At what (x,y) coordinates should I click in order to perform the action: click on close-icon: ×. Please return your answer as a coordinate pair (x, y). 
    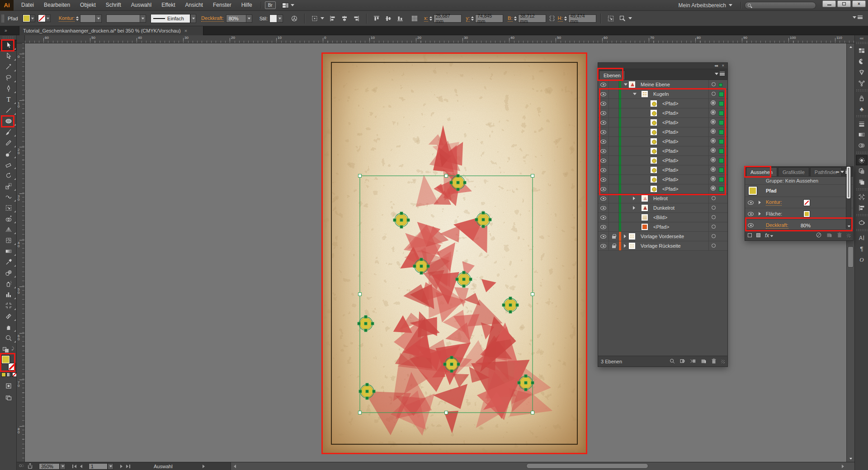
    Looking at the image, I should click on (723, 66).